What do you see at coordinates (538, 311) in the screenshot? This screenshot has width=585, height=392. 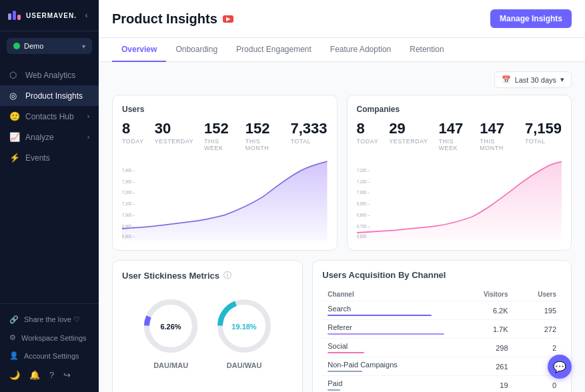 I see `search-users: 195` at bounding box center [538, 311].